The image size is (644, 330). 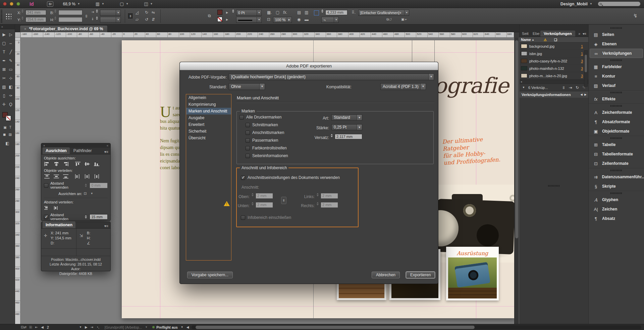 What do you see at coordinates (571, 88) in the screenshot?
I see `goto-link-icon: ⇥` at bounding box center [571, 88].